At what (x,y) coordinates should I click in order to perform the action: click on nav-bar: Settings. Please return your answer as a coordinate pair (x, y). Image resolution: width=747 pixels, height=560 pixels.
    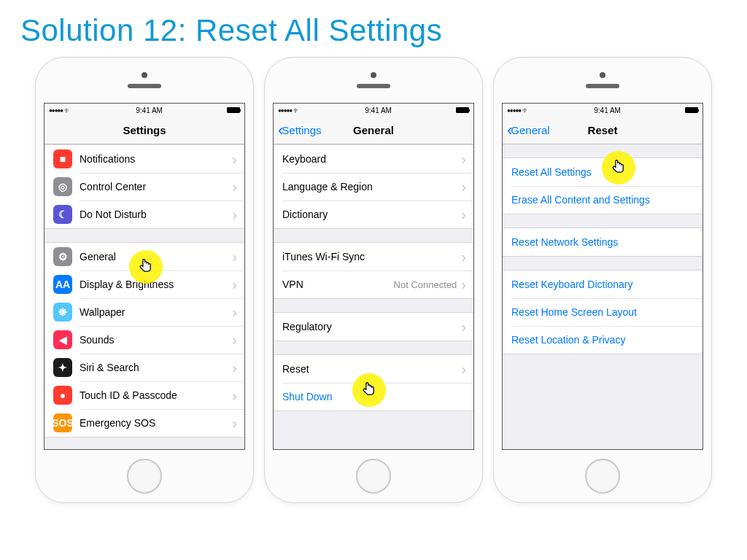
    Looking at the image, I should click on (144, 131).